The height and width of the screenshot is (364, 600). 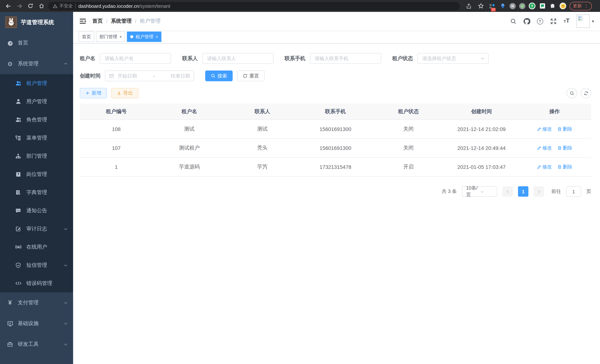 What do you see at coordinates (83, 21) in the screenshot?
I see `sidebar-toggle-icon` at bounding box center [83, 21].